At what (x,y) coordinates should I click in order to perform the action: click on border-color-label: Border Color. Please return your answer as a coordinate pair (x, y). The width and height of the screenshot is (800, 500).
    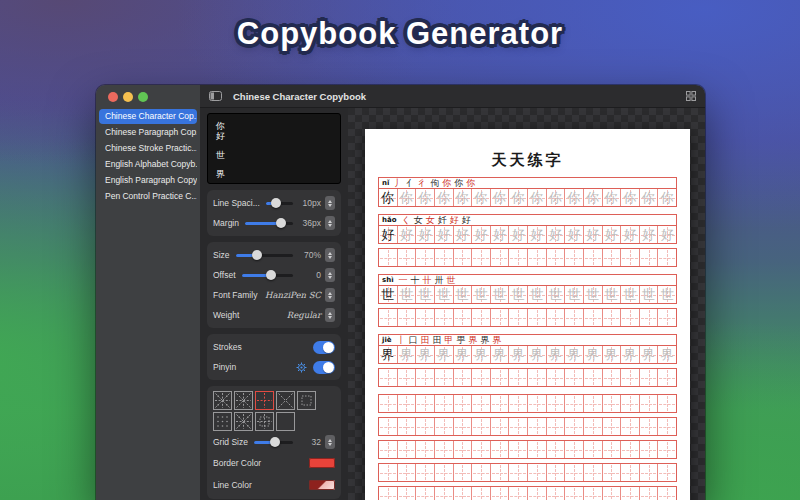
    Looking at the image, I should click on (237, 463).